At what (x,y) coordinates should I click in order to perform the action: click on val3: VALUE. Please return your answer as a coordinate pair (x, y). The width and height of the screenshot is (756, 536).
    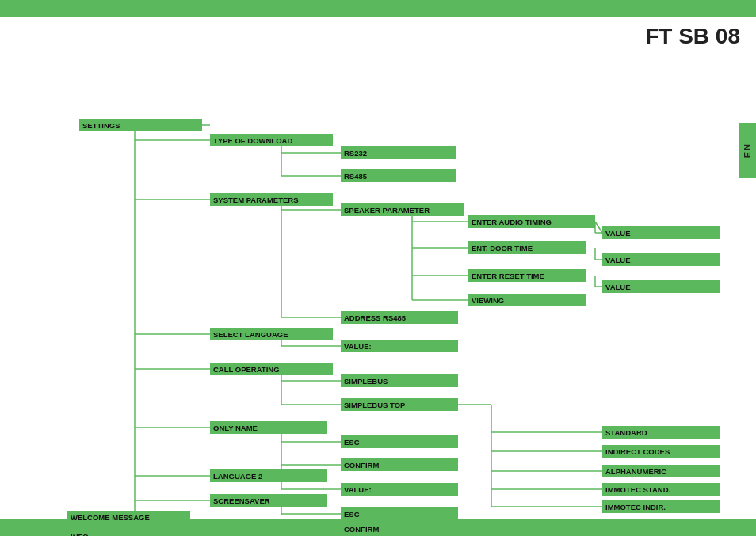
    Looking at the image, I should click on (661, 287).